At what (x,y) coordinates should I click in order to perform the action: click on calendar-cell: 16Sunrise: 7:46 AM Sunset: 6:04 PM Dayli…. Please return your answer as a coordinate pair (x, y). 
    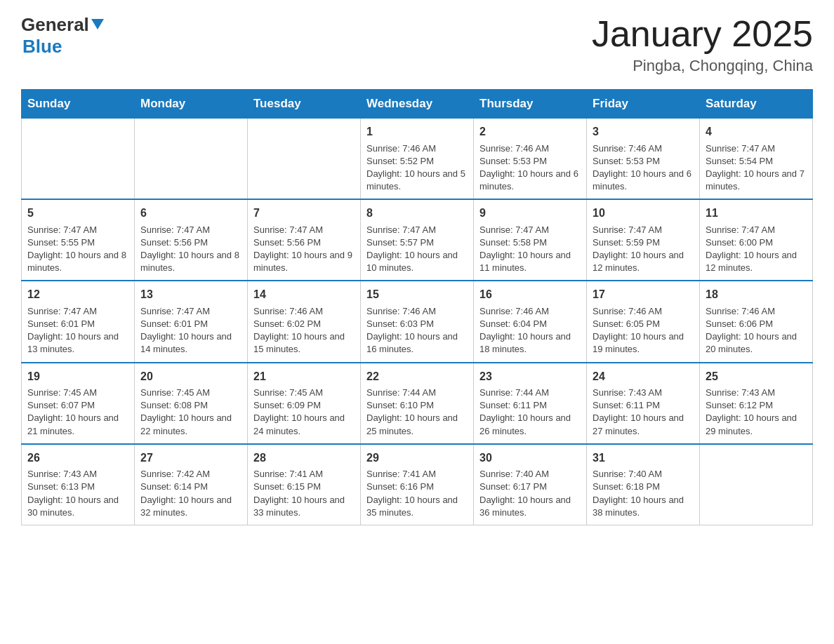
    Looking at the image, I should click on (531, 321).